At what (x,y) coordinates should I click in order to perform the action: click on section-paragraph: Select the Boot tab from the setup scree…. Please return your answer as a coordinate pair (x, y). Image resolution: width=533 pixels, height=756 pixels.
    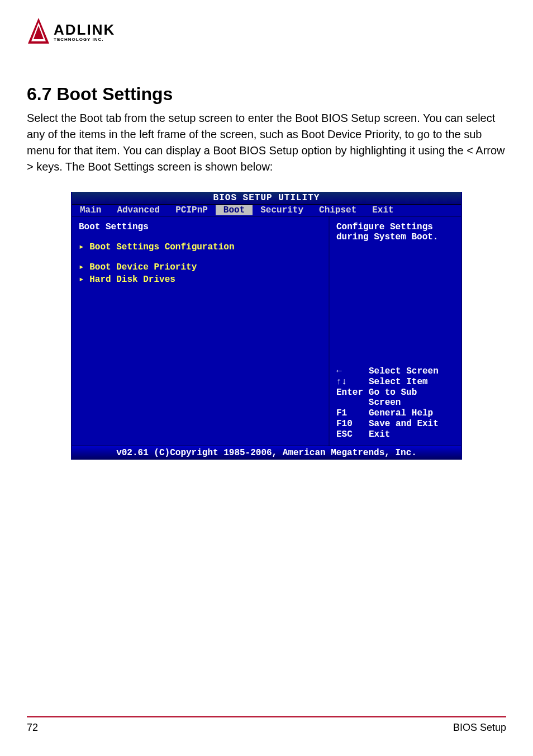
    Looking at the image, I should click on (266, 143).